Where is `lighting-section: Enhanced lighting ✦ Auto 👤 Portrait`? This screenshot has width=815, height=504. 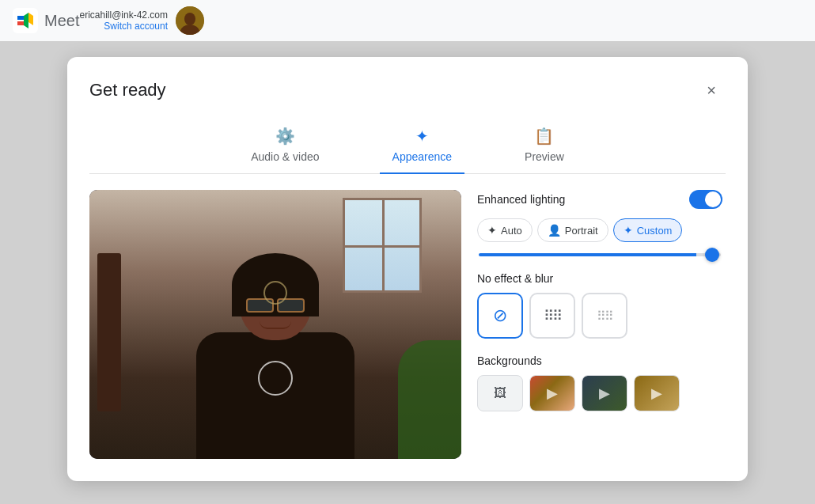 lighting-section: Enhanced lighting ✦ Auto 👤 Portrait is located at coordinates (600, 223).